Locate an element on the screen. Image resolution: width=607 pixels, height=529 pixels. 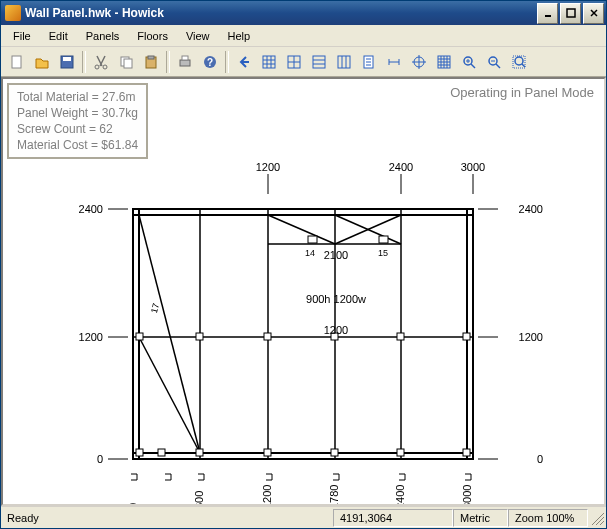
dim-left-0: 0 is located at coordinates (100, 459).